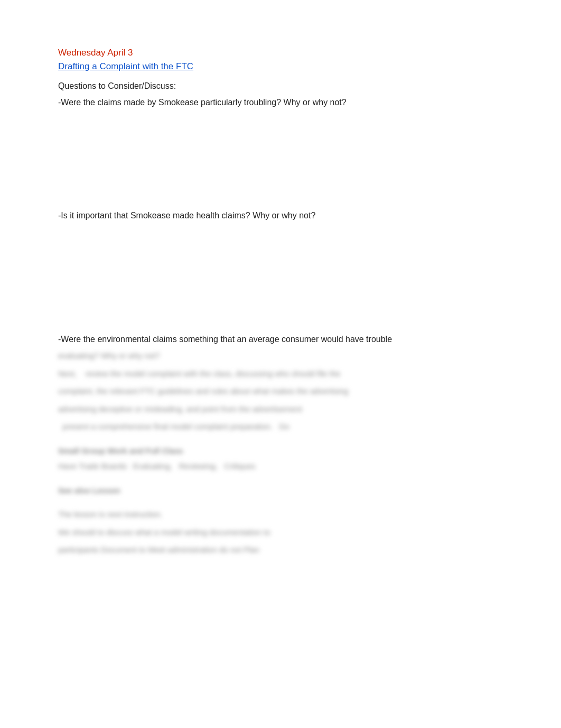 The height and width of the screenshot is (728, 561). I want to click on blurred-line-5: present a comprehensive final model comp…, so click(280, 427).